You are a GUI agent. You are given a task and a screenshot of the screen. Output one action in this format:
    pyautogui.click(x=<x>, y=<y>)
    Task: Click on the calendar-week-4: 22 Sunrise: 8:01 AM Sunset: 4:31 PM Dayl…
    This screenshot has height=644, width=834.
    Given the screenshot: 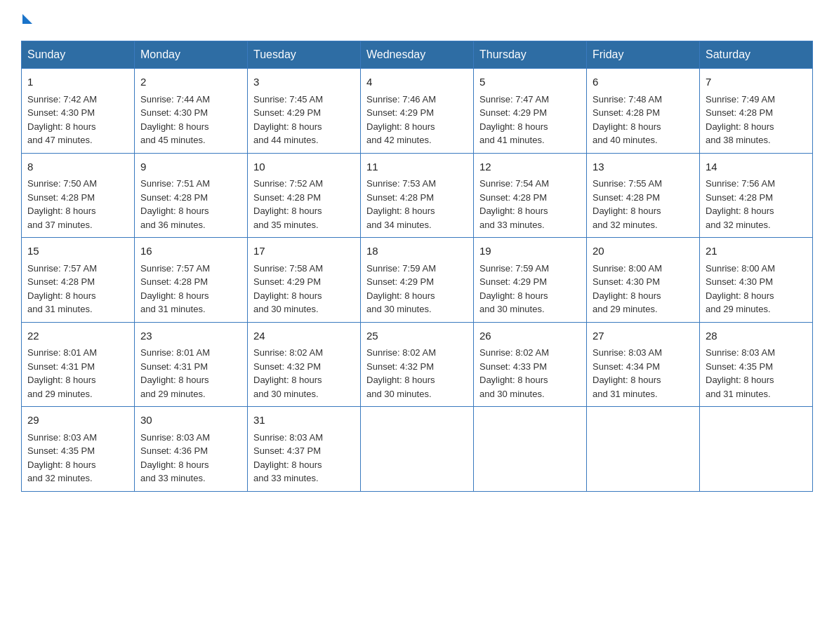 What is the action you would take?
    pyautogui.click(x=417, y=365)
    